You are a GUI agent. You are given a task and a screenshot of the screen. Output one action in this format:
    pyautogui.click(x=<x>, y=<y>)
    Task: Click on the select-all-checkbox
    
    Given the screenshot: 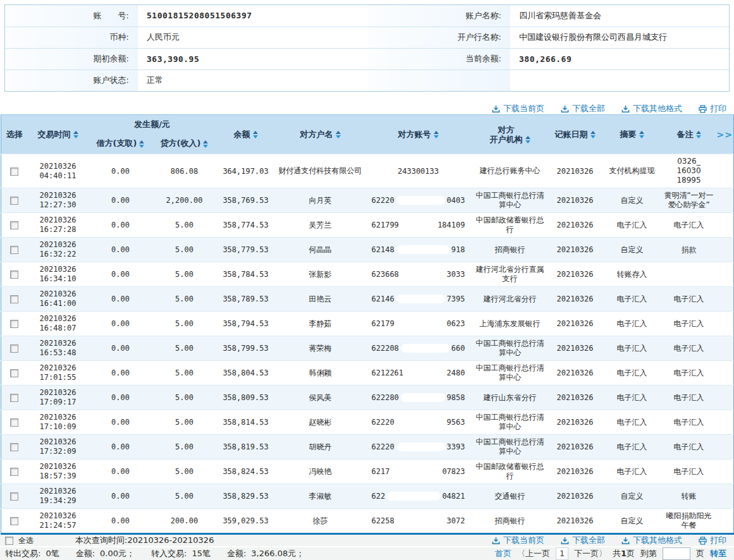 What is the action you would take?
    pyautogui.click(x=9, y=541)
    